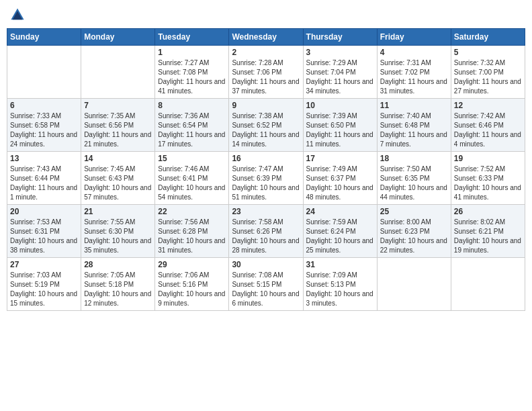  I want to click on day-number: 18, so click(414, 158).